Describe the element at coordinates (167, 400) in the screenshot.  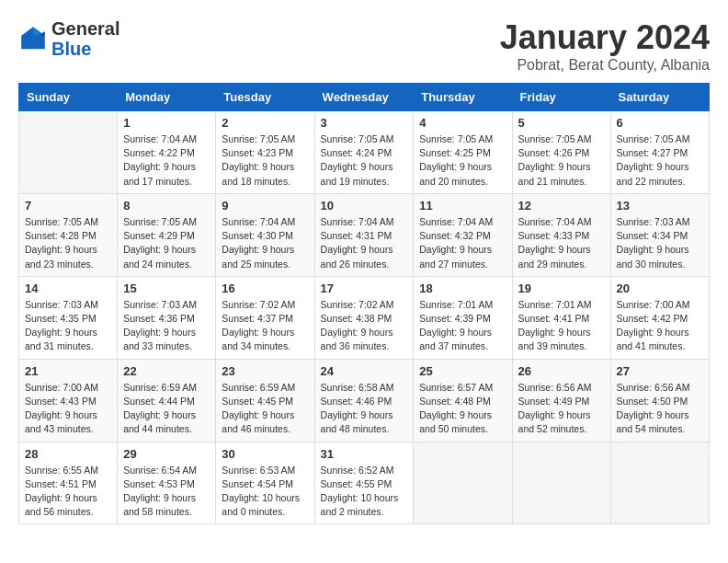
I see `calendar-cell: 22Sunrise: 6:59 AMSunset: 4:44 PMDayligh…` at that location.